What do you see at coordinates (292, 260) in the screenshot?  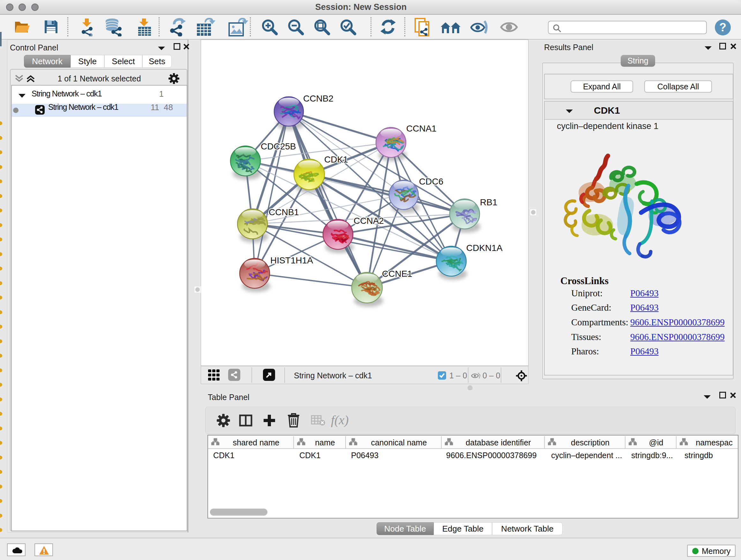 I see `svg-text: HIST1H1A` at bounding box center [292, 260].